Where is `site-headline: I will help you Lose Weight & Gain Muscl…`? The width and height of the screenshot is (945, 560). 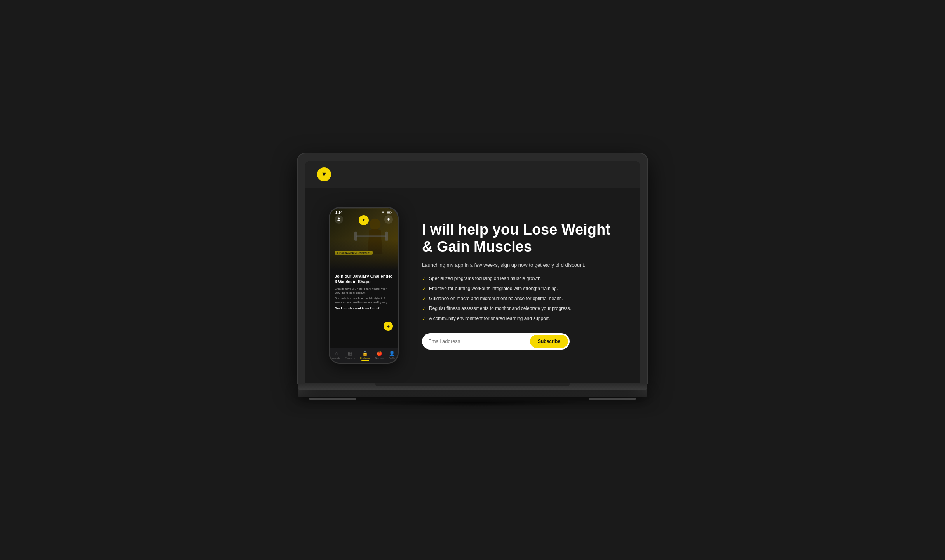 site-headline: I will help you Lose Weight & Gain Muscl… is located at coordinates (519, 238).